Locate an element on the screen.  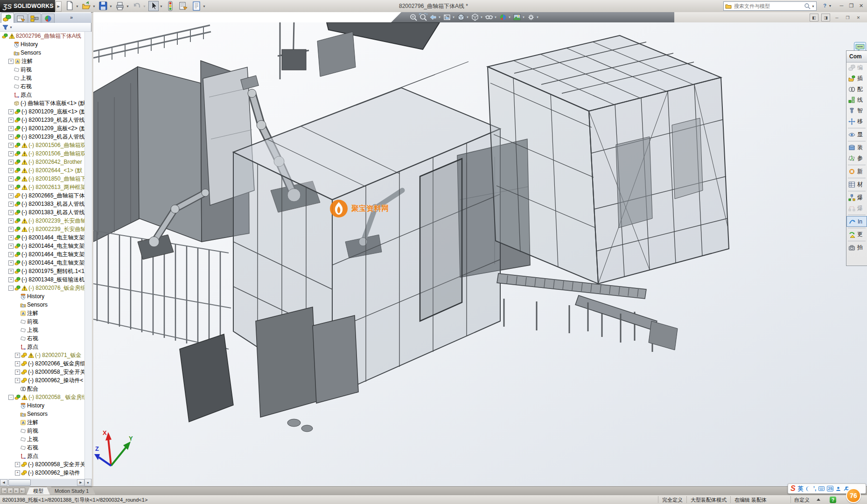
update-assembly-button: 更 is located at coordinates (857, 234).